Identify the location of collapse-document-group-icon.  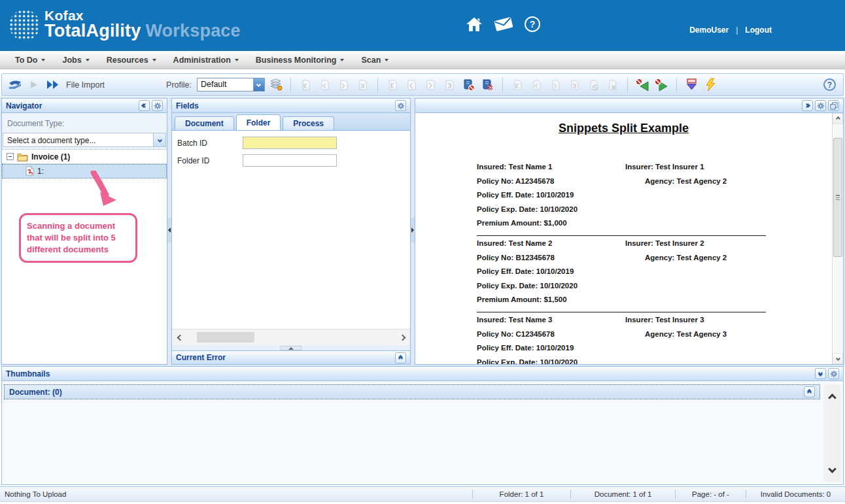
(810, 392).